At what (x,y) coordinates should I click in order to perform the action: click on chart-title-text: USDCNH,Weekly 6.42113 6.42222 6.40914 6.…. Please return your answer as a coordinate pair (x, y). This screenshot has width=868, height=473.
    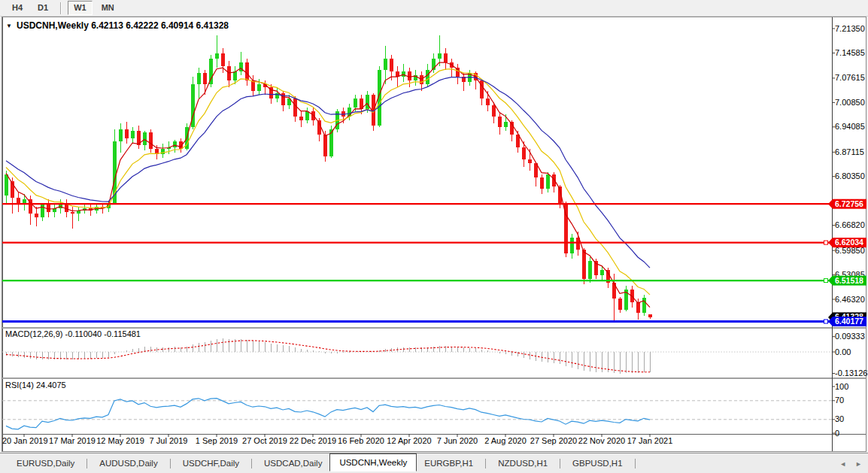
    Looking at the image, I should click on (123, 26).